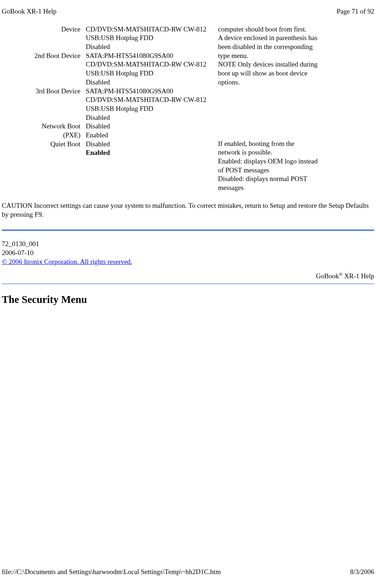 This screenshot has width=376, height=588. I want to click on boot-row-label-0: Device, so click(57, 38).